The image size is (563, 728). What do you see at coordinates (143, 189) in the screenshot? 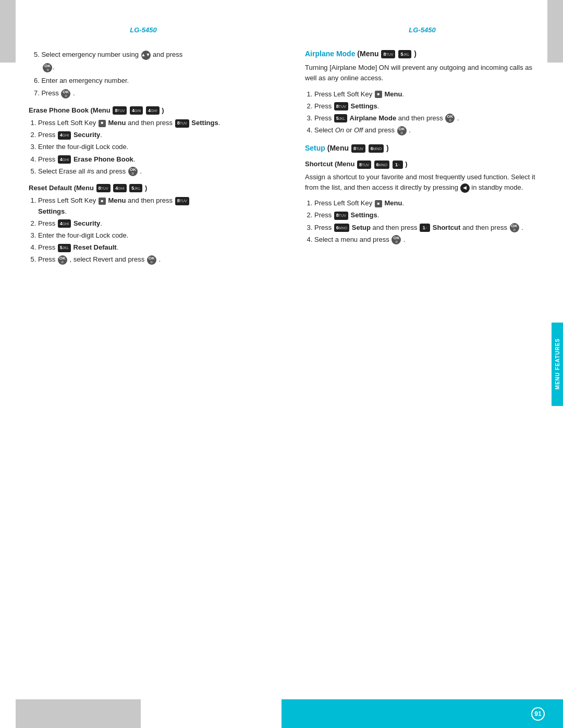
I see `reset-default-title: Reset Default (Menu 8TUV 4GHI 5JKL )` at bounding box center [143, 189].